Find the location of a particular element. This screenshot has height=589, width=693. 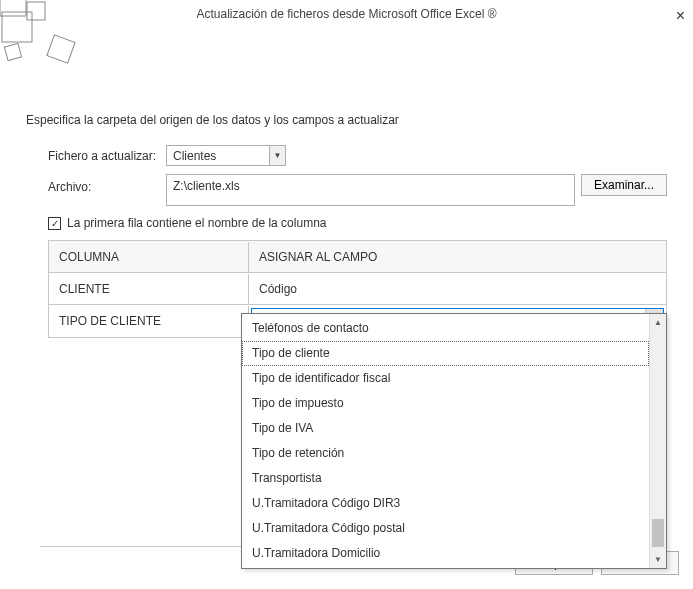

archive-label: Archivo: is located at coordinates (107, 184).